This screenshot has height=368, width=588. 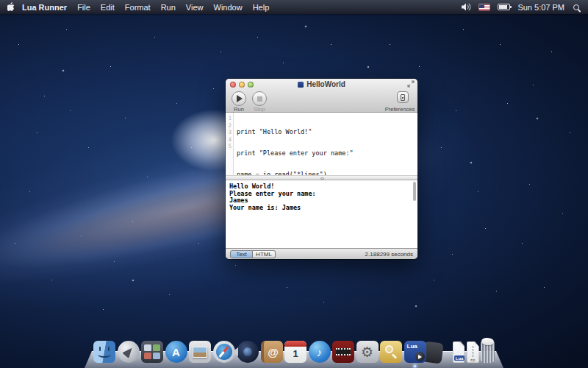 What do you see at coordinates (301, 85) in the screenshot?
I see `document-proxy-icon` at bounding box center [301, 85].